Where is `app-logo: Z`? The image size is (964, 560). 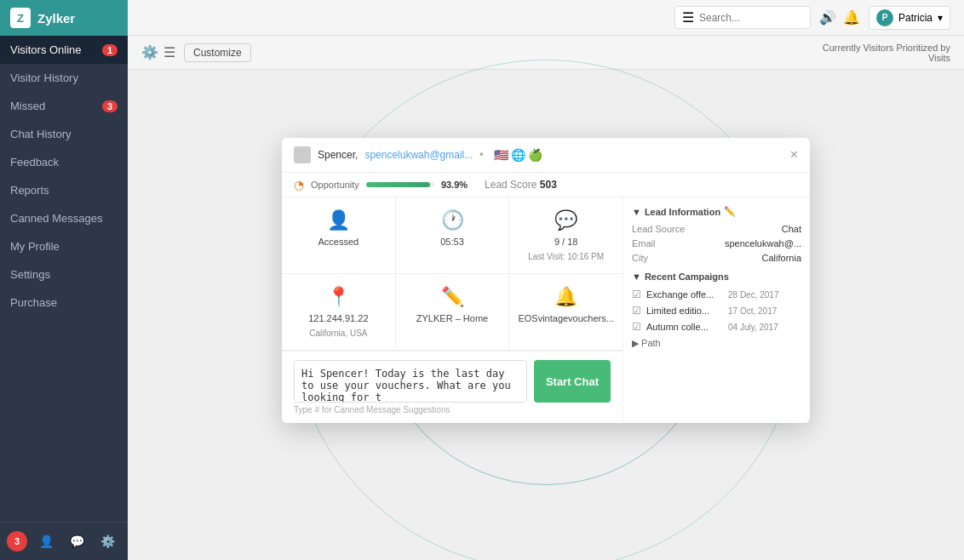 app-logo: Z is located at coordinates (20, 18).